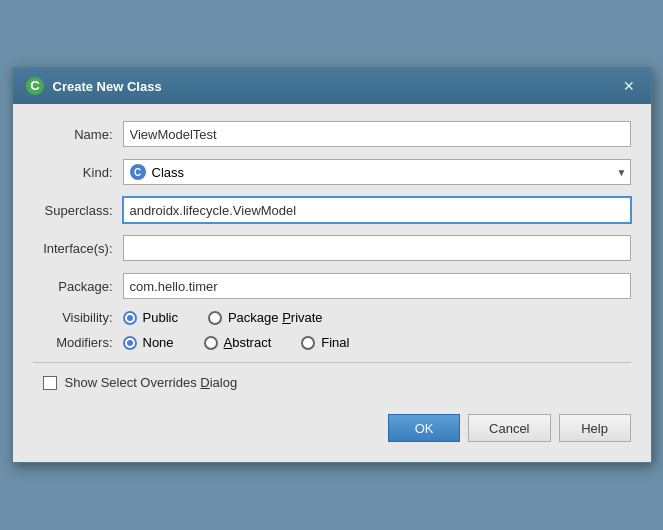 Image resolution: width=663 pixels, height=530 pixels. What do you see at coordinates (35, 86) in the screenshot?
I see `dialog-icon: C` at bounding box center [35, 86].